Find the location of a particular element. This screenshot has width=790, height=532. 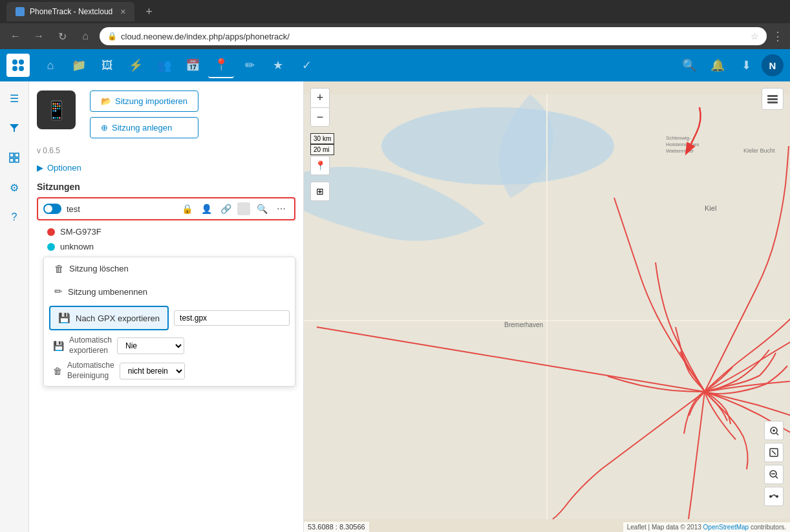

routing-button is located at coordinates (774, 496).